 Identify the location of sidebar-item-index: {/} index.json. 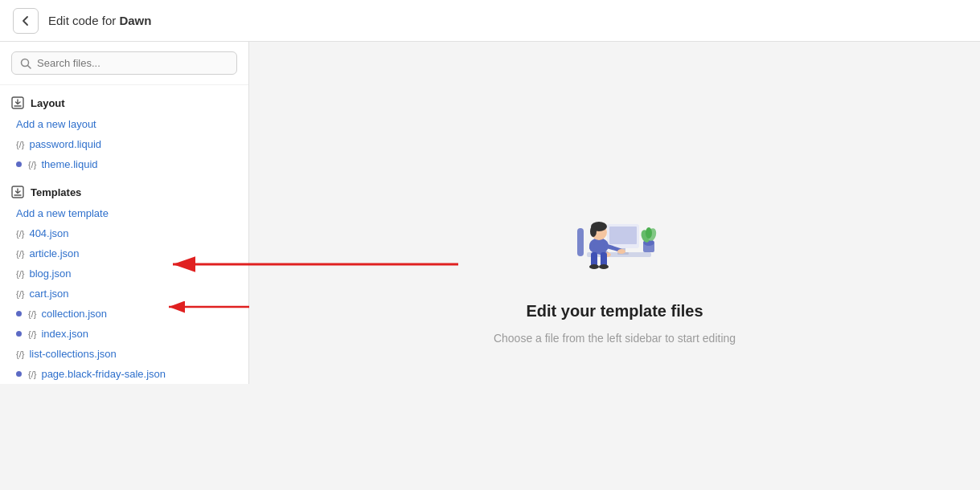
(124, 334).